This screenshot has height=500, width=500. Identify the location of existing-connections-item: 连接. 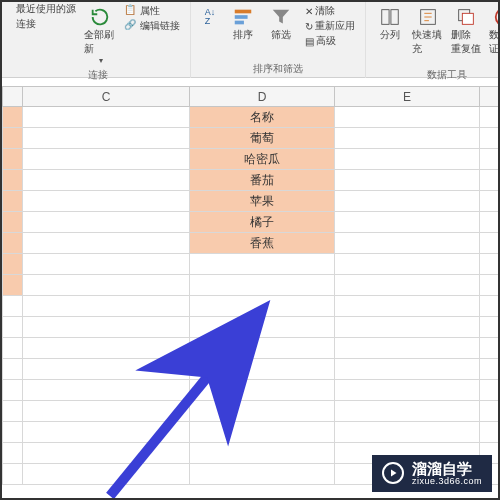
(46, 24).